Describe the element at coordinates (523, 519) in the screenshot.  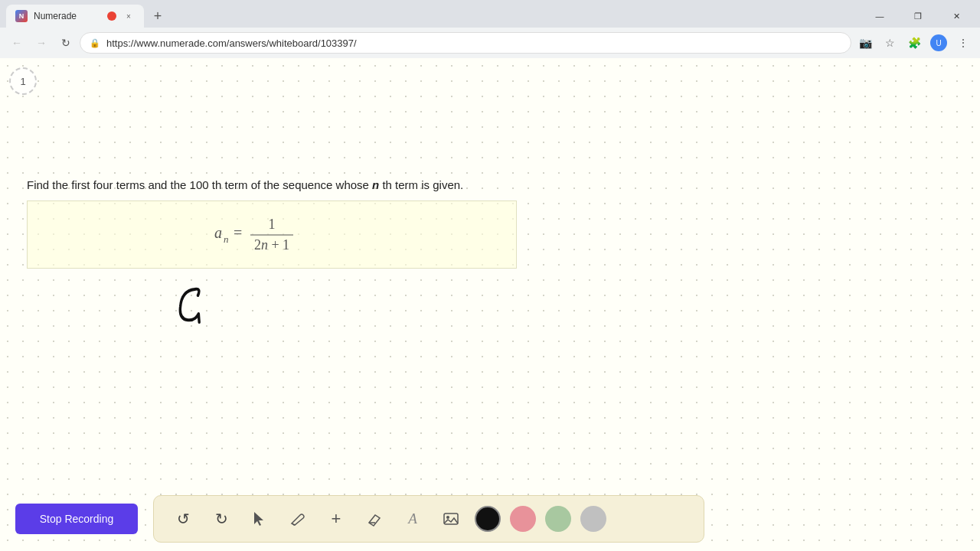
I see `color-pink` at that location.